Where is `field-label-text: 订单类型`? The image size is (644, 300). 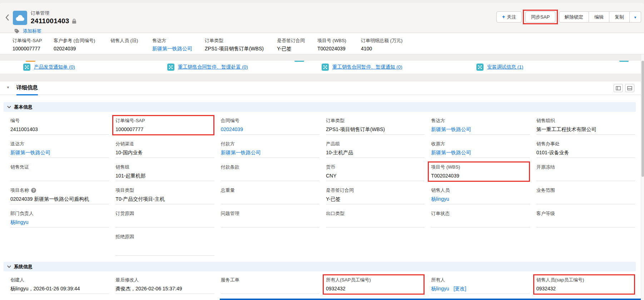 field-label-text: 订单类型 is located at coordinates (335, 121).